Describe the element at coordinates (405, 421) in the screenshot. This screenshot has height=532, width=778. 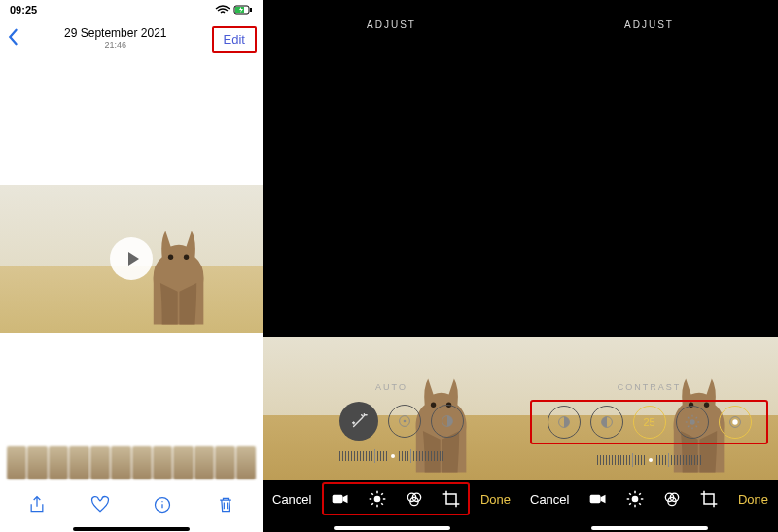
I see `exposure-icon` at that location.